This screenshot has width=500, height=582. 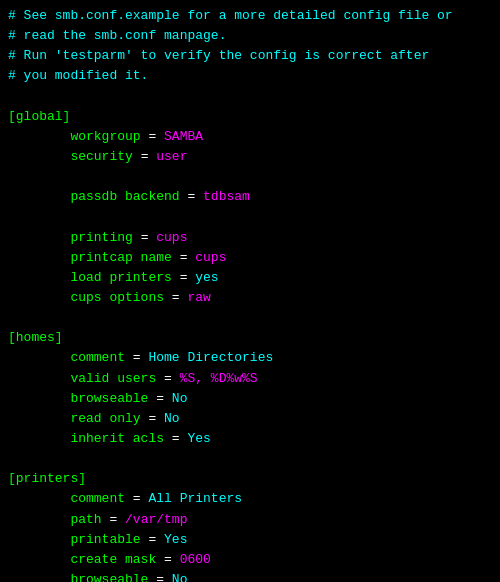 What do you see at coordinates (82, 560) in the screenshot?
I see `config-key: create mask` at bounding box center [82, 560].